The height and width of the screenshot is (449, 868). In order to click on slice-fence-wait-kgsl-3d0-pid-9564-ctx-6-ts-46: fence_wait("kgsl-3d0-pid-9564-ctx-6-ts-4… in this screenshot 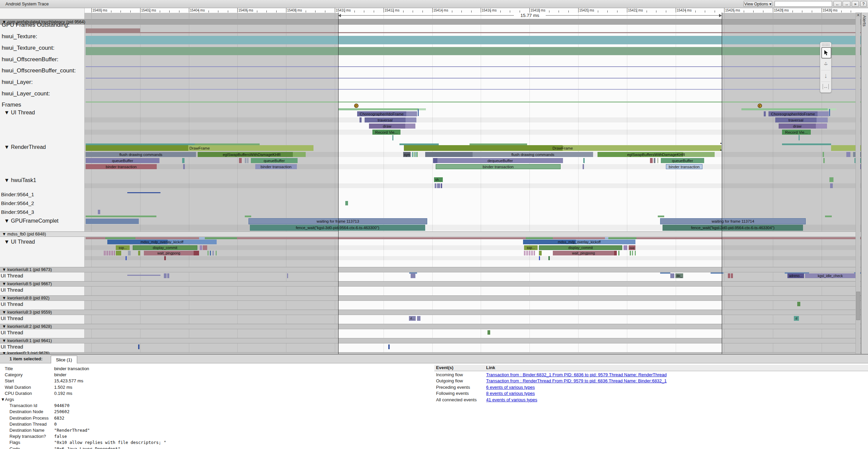, I will do `click(733, 228)`.